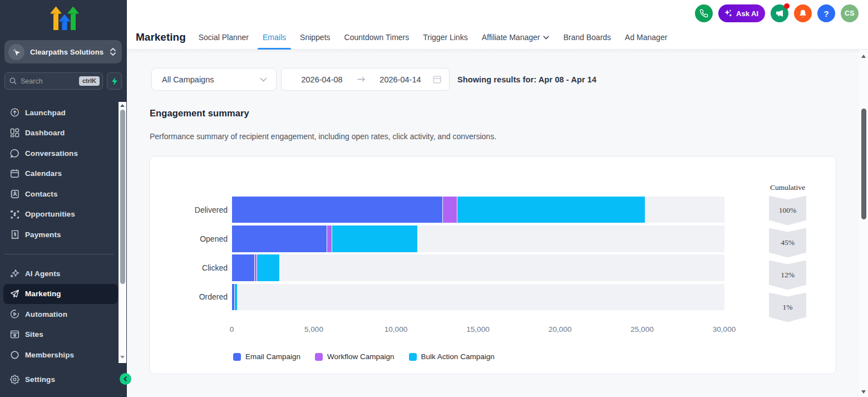  Describe the element at coordinates (122, 233) in the screenshot. I see `sidebar-scrollbar` at that location.